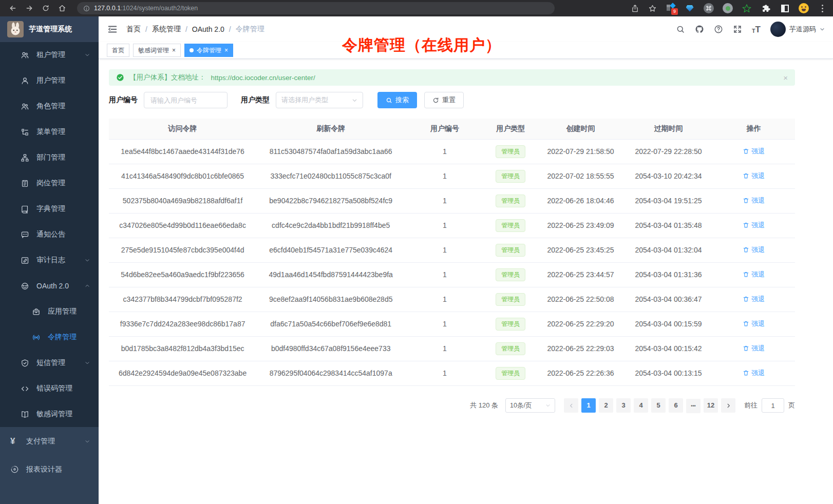  I want to click on split-screen-extension-icon, so click(785, 8).